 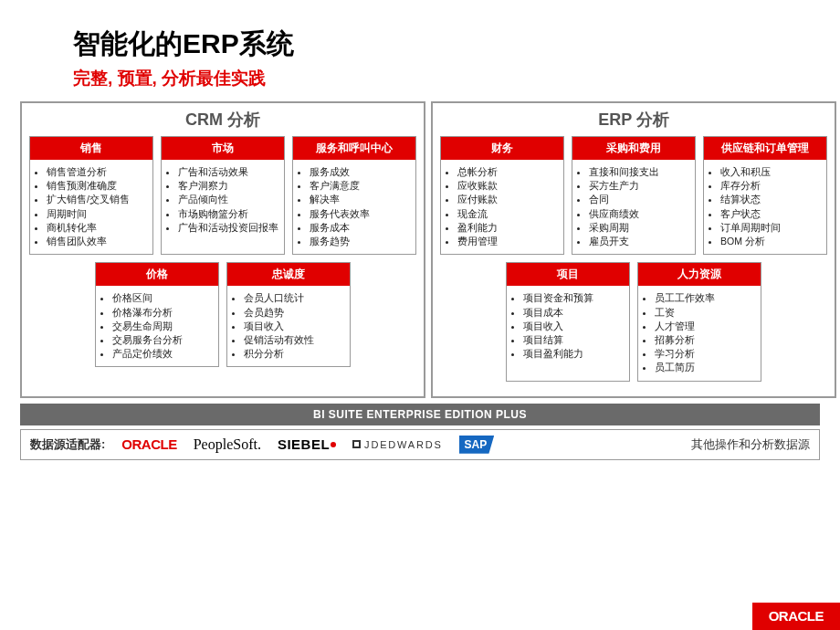 I want to click on list-item: 服务成本, so click(x=360, y=228).